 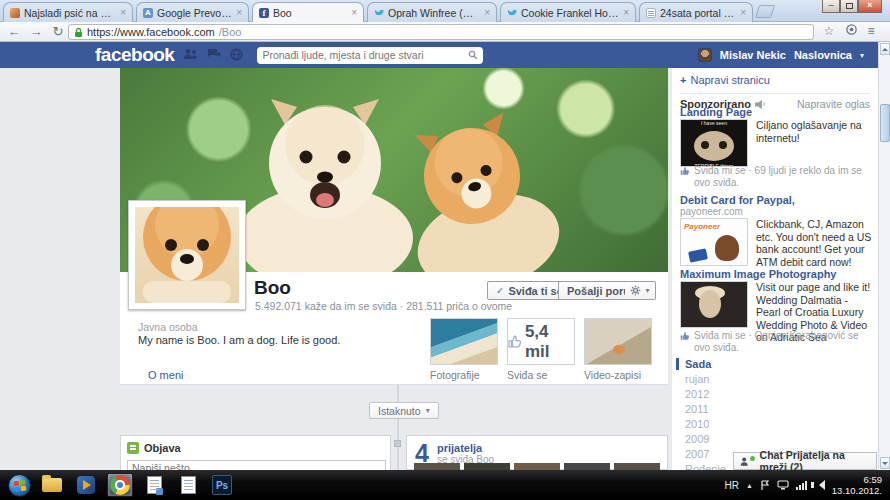 What do you see at coordinates (885, 49) in the screenshot?
I see `scroll-up-arrow` at bounding box center [885, 49].